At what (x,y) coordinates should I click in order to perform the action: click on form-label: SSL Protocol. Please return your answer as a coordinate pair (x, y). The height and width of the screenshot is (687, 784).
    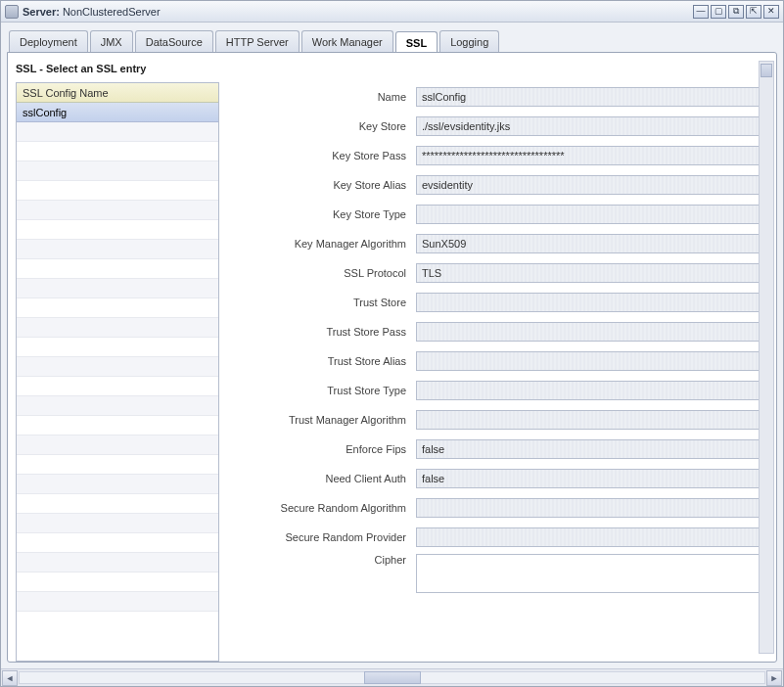
    Looking at the image, I should click on (331, 273).